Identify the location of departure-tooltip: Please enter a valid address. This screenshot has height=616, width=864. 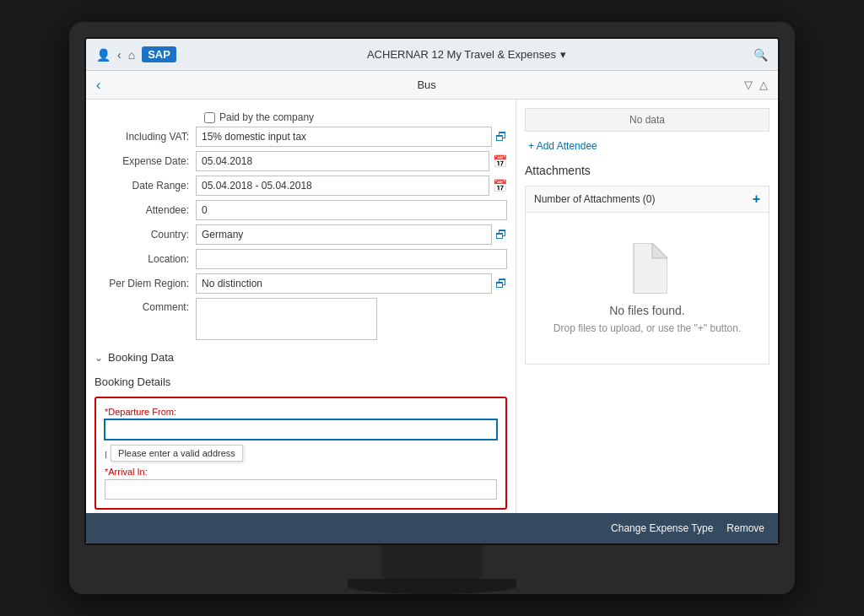
(177, 453).